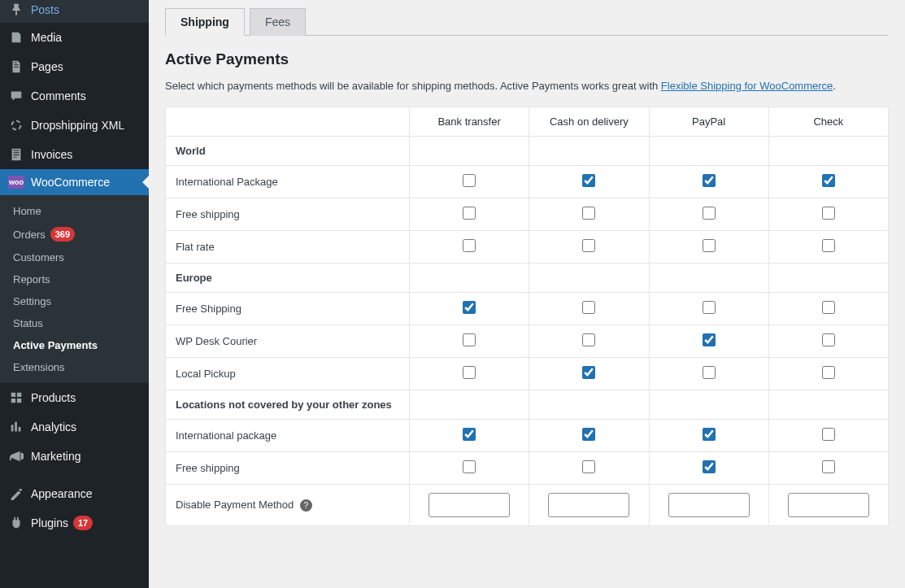  What do you see at coordinates (527, 506) in the screenshot?
I see `disable-payment-row: Disable Payment Method ?` at bounding box center [527, 506].